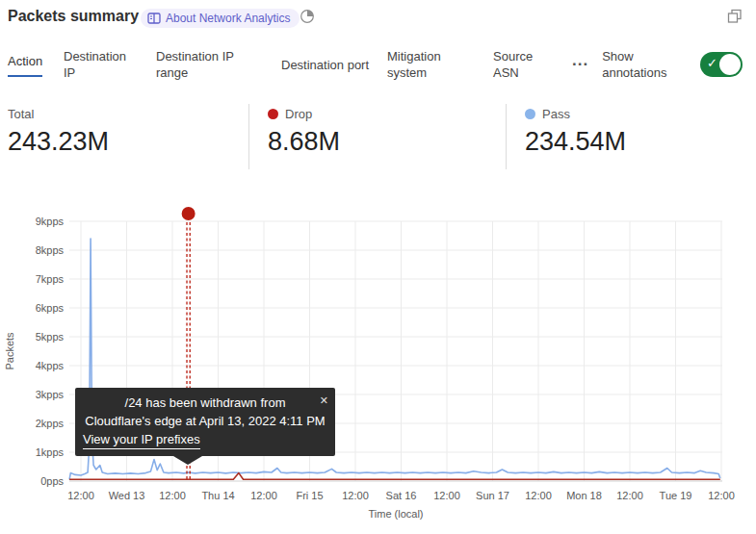 The width and height of the screenshot is (756, 534). I want to click on pass-legend-dot-icon, so click(530, 114).